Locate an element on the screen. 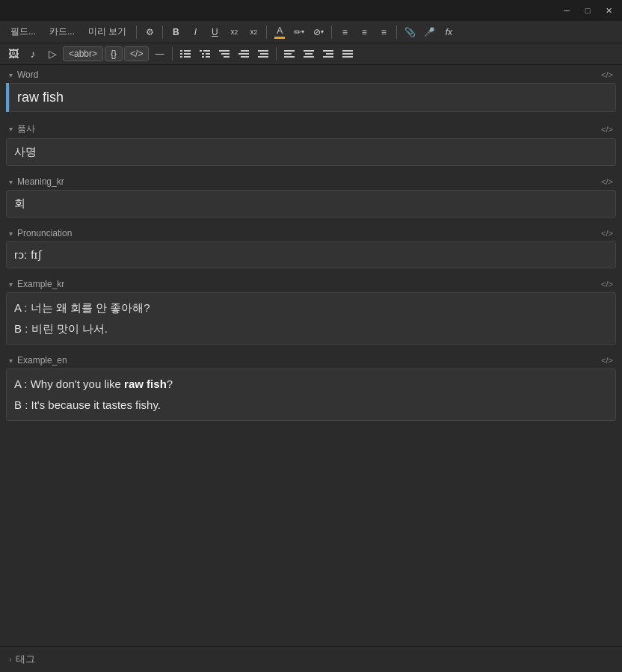  word-header: ▾ Word </> is located at coordinates (311, 74).